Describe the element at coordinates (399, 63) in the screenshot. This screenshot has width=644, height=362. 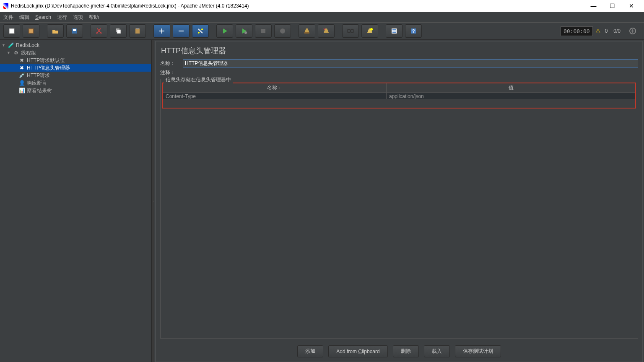
I see `name-row: 名称：` at that location.